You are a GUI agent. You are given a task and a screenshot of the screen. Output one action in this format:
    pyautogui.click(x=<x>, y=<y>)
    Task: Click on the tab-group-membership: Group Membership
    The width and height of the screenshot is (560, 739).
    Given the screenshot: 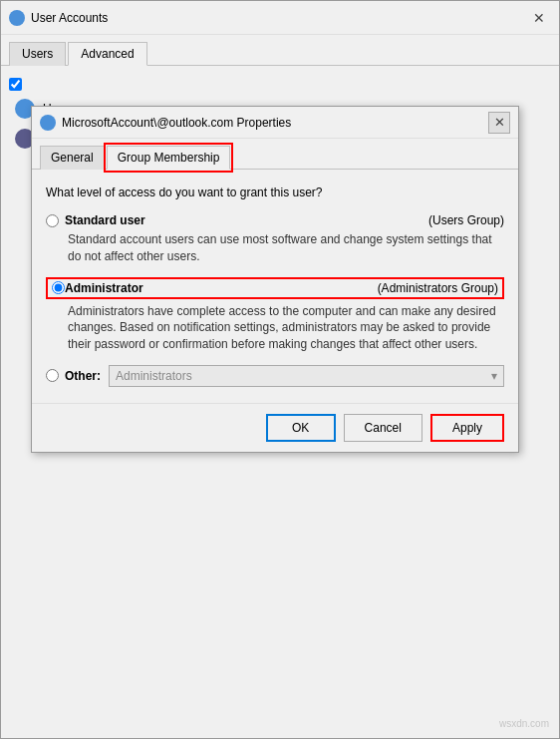 What is the action you would take?
    pyautogui.click(x=169, y=158)
    